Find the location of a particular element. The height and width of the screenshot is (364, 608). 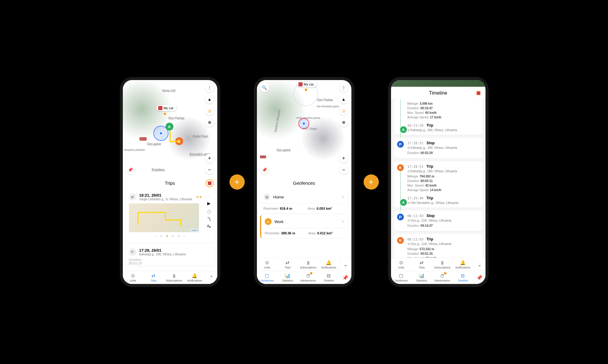

event-time: 08:11:03 is located at coordinates (416, 239).